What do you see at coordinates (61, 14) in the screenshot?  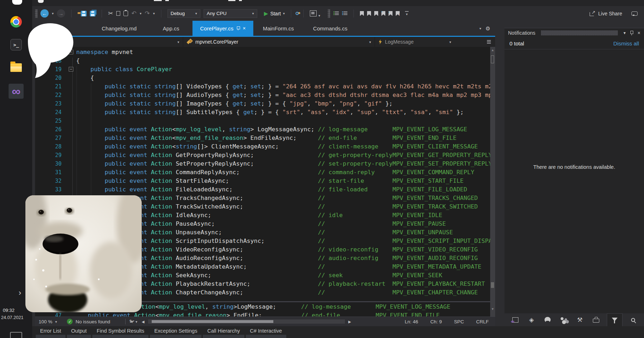 I see `navigate-forward-button: →` at bounding box center [61, 14].